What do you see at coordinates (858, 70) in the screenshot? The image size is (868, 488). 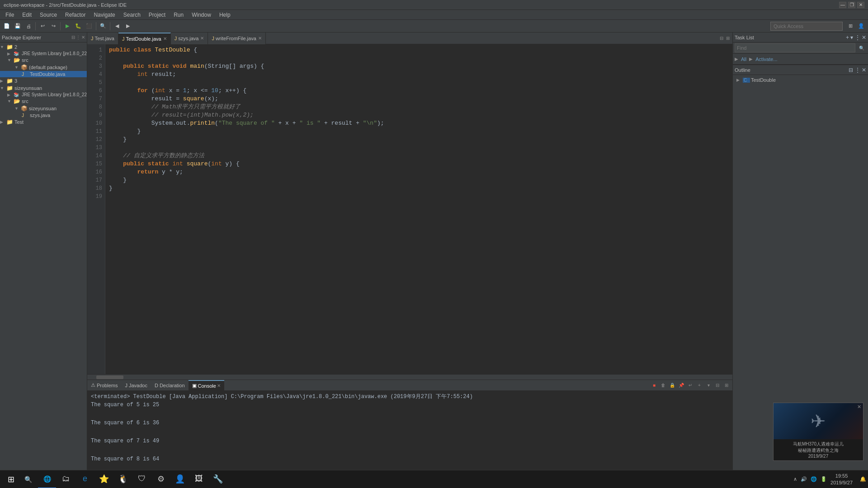 I see `outline-menu-btn: ⋮` at bounding box center [858, 70].